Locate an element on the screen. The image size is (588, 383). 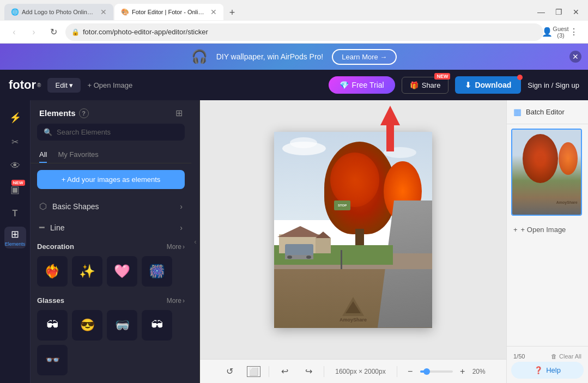
decoration-more-button: More › is located at coordinates (175, 247).